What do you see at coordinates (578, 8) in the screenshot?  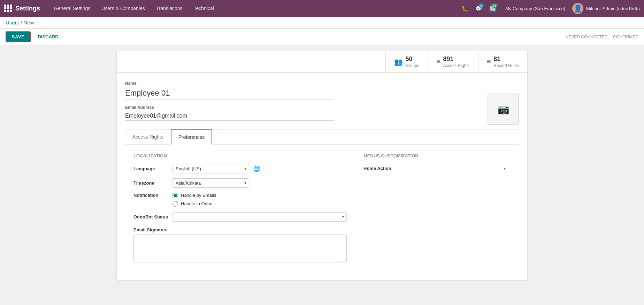 I see `avatar-icon: 👤` at bounding box center [578, 8].